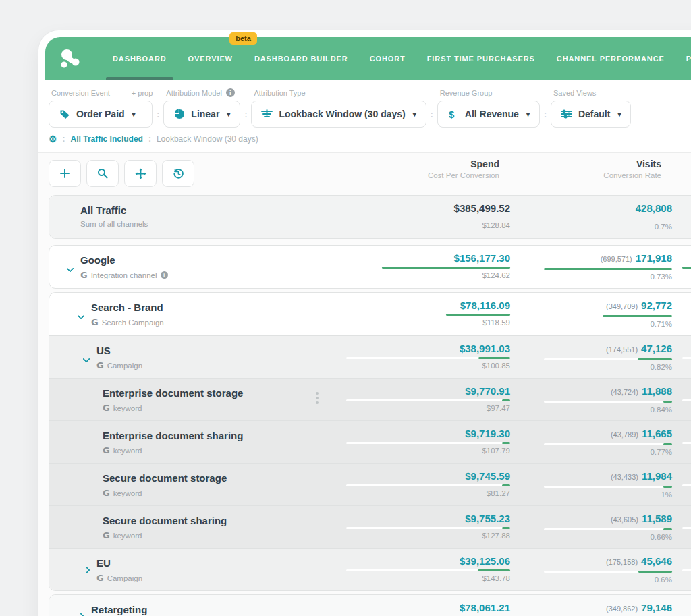  I want to click on gear-icon: ⚙, so click(53, 139).